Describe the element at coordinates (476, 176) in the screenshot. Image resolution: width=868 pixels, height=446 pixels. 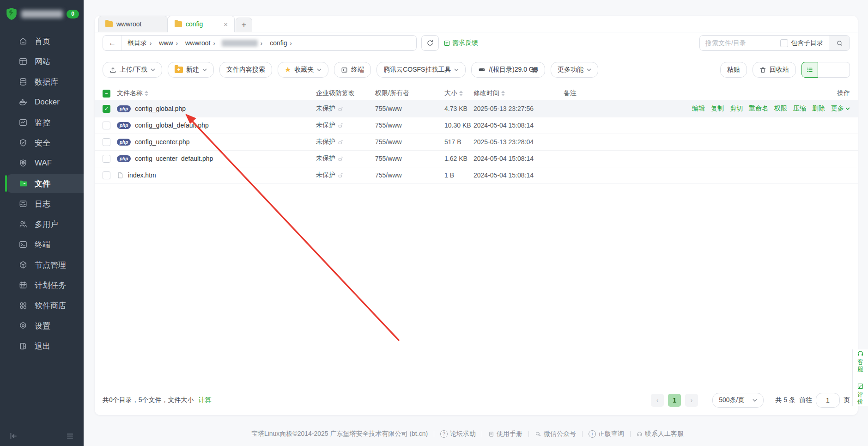
I see `table-row: index.htm 未保护 755/www 1 B 2024-05-04 15:…` at that location.